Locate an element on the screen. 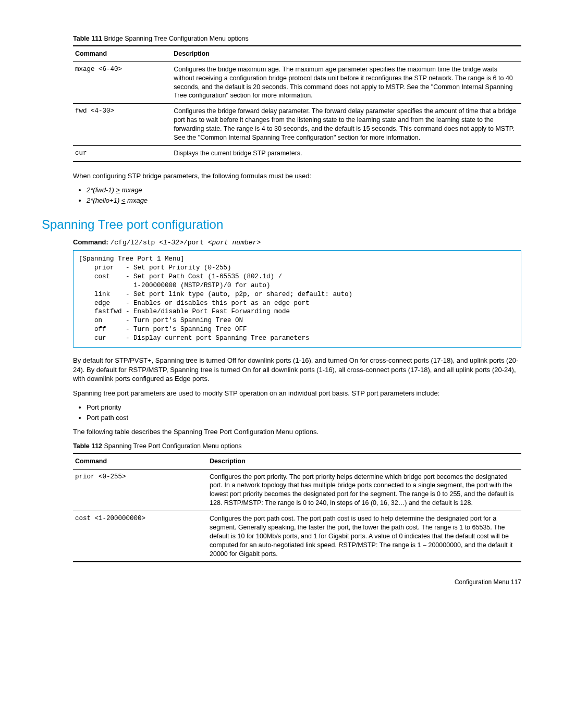 Image resolution: width=563 pixels, height=728 pixels. table-112-label: Table 112 is located at coordinates (88, 446).